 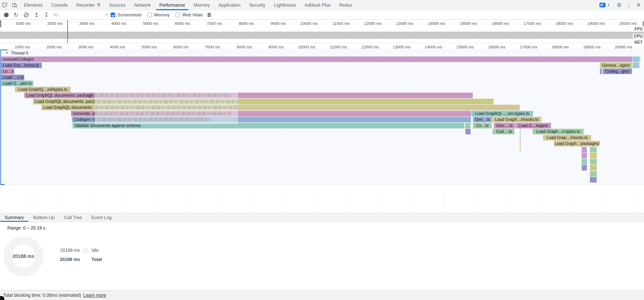 I want to click on kebab-menu-icon: ⋮, so click(x=629, y=5).